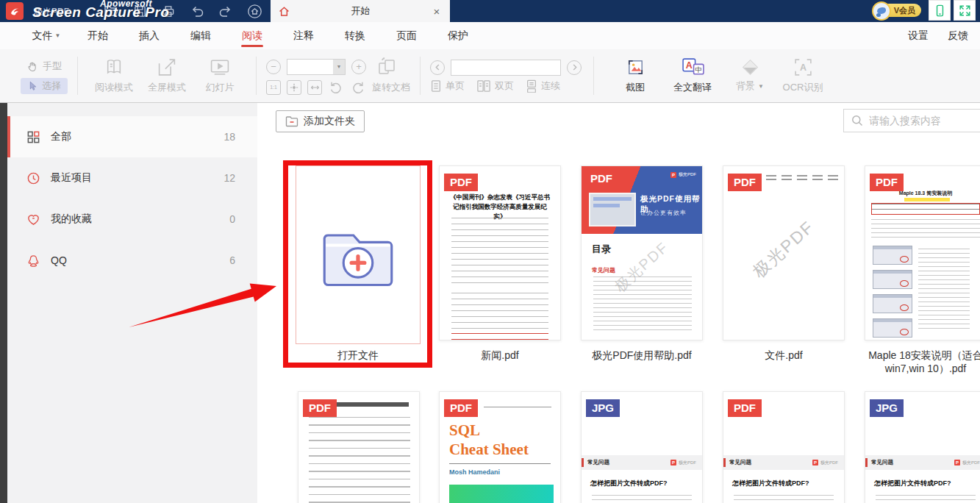 The image size is (980, 503). Describe the element at coordinates (926, 209) in the screenshot. I see `boxed-text-placeholder` at that location.